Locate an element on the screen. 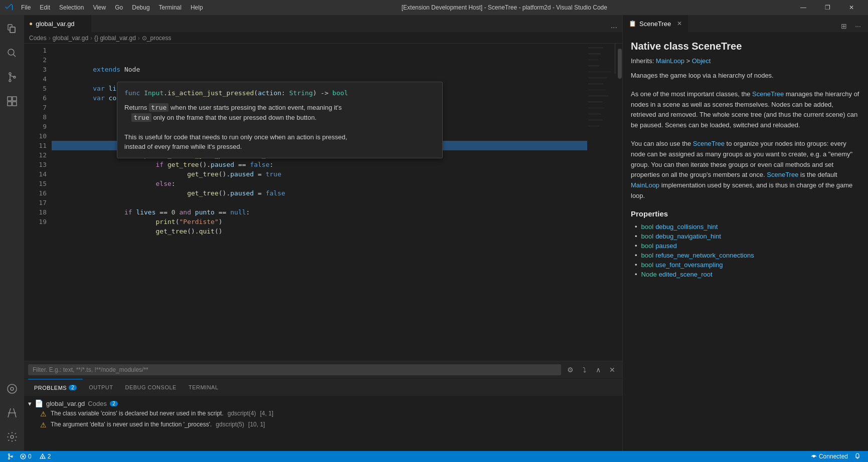 This screenshot has width=868, height=462. panel-tab-scenetree: 📋 SceneTree ✕ is located at coordinates (655, 24).